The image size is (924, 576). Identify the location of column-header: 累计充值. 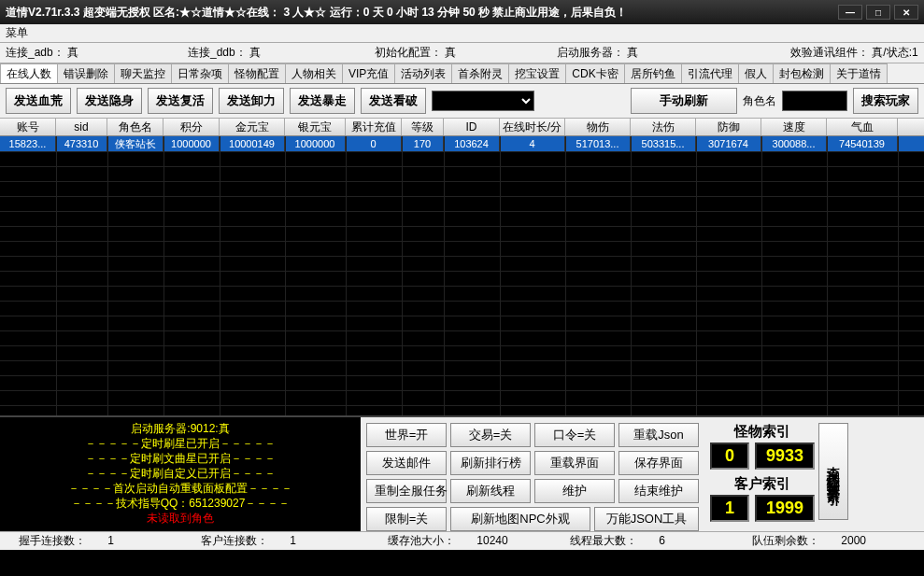
(374, 127).